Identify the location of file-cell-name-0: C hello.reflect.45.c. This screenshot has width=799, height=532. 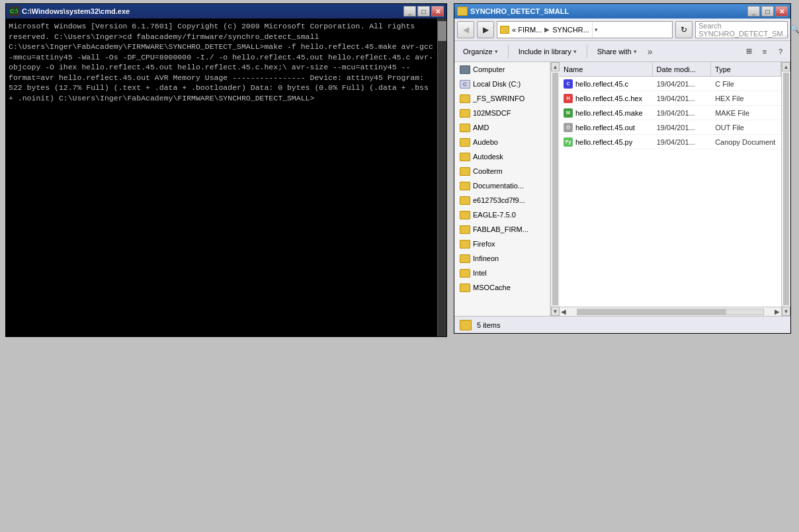
(606, 84).